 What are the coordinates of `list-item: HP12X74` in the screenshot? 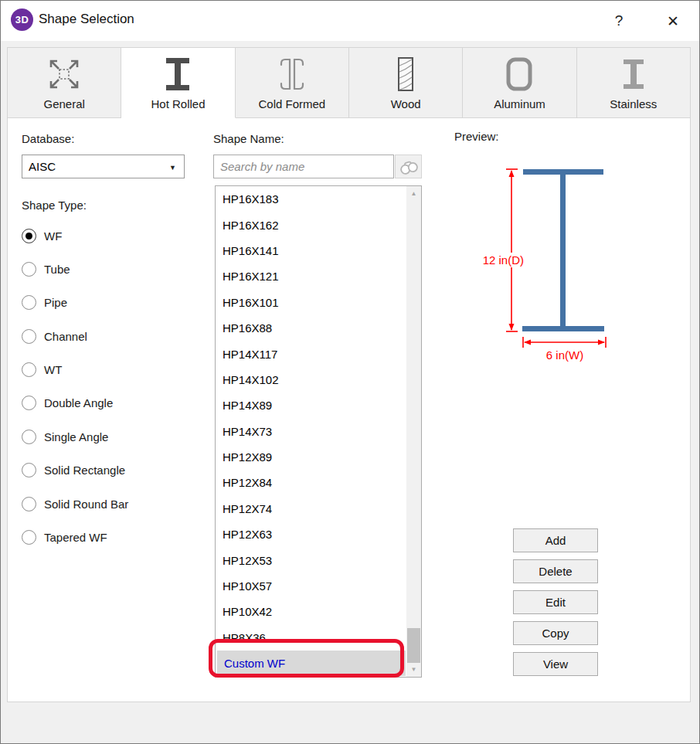 It's located at (311, 508).